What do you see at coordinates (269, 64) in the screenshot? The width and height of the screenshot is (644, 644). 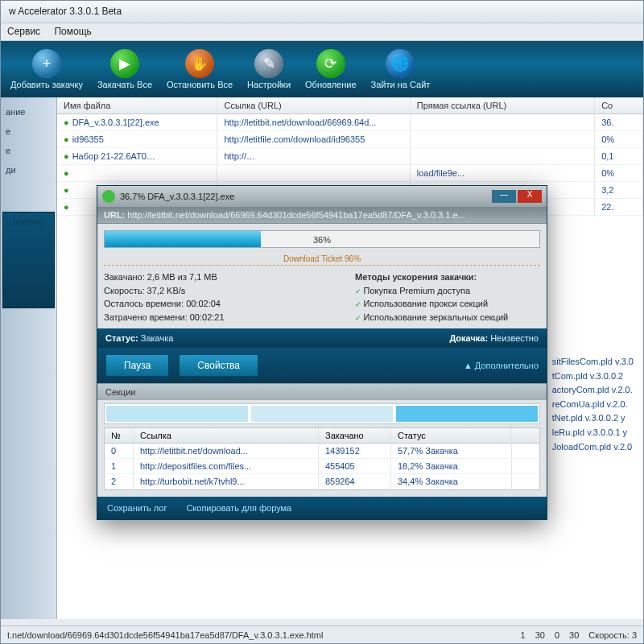 I see `gear-icon: ✎` at bounding box center [269, 64].